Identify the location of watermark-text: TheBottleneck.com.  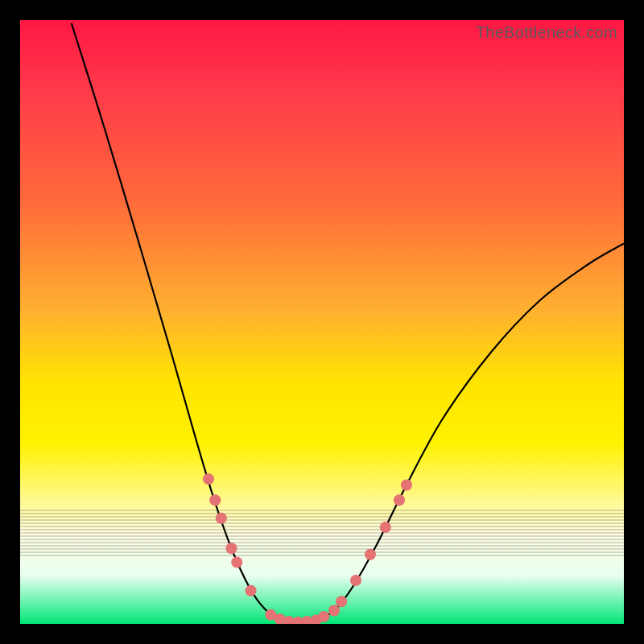
(547, 32).